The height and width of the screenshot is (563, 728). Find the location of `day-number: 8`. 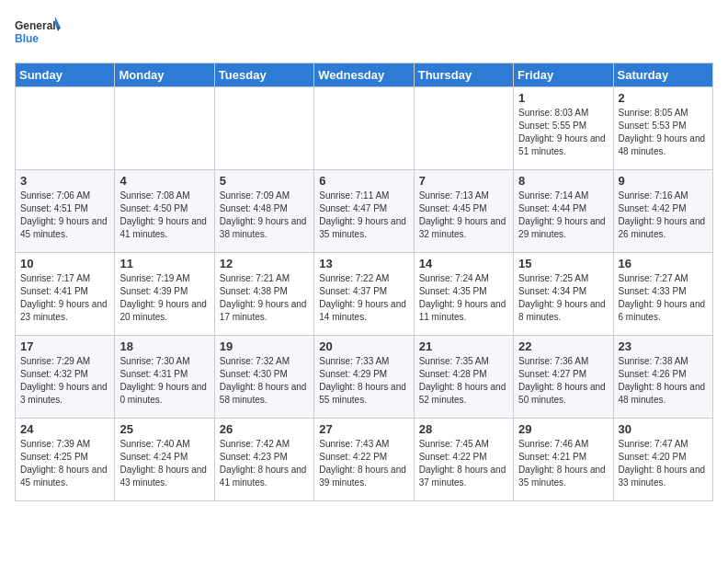

day-number: 8 is located at coordinates (563, 180).